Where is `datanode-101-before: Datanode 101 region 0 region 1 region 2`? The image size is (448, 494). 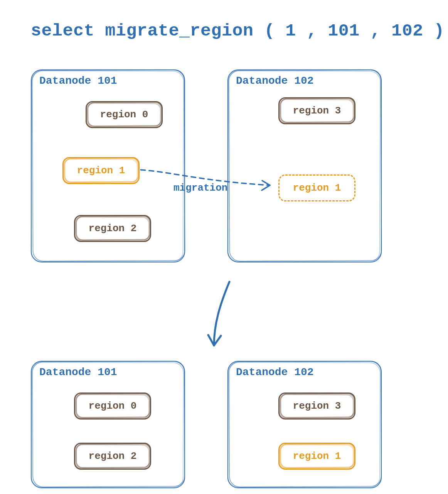
datanode-101-before: Datanode 101 region 0 region 1 region 2 is located at coordinates (108, 166).